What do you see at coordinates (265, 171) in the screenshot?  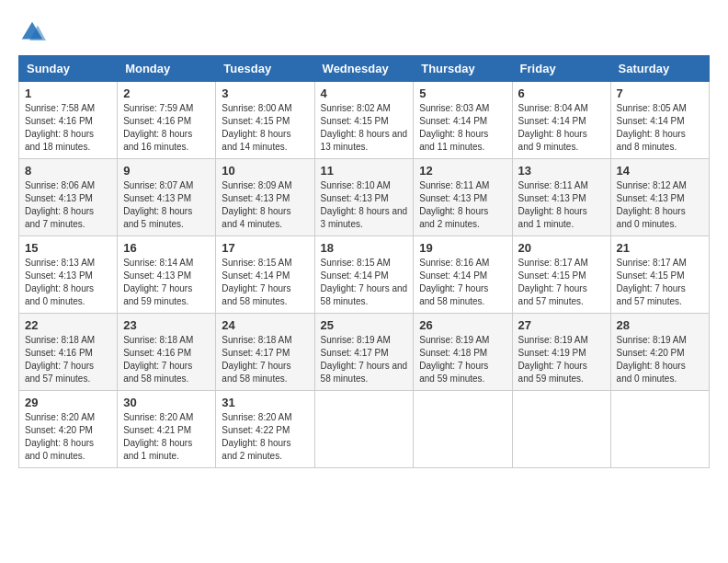 I see `day-number: 10` at bounding box center [265, 171].